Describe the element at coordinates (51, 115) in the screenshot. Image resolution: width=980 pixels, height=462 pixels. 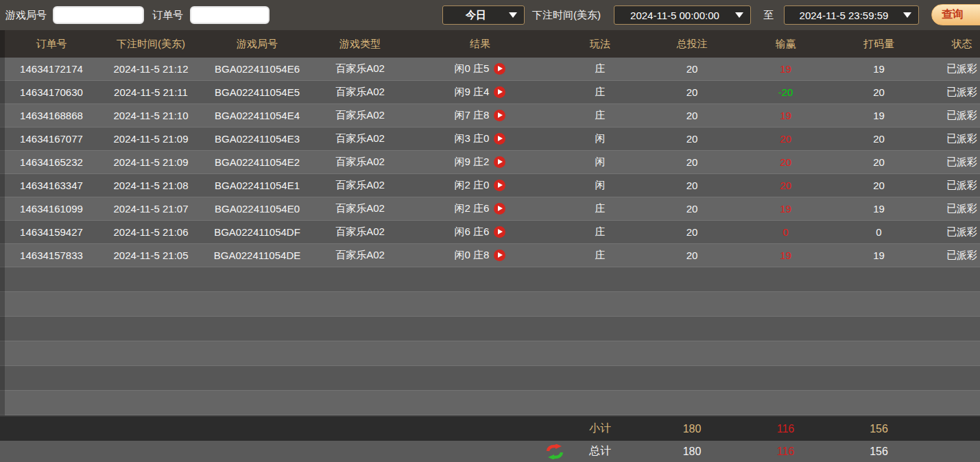
I see `cell-order: 14634168868` at that location.